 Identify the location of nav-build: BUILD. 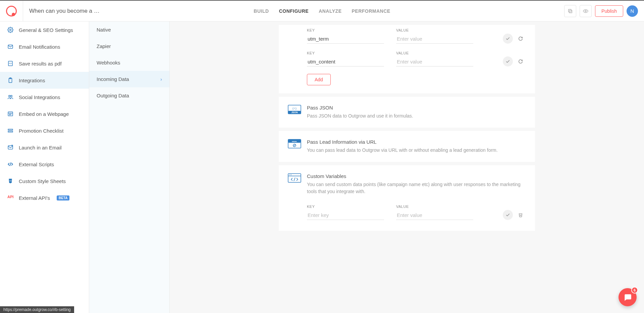
(261, 11).